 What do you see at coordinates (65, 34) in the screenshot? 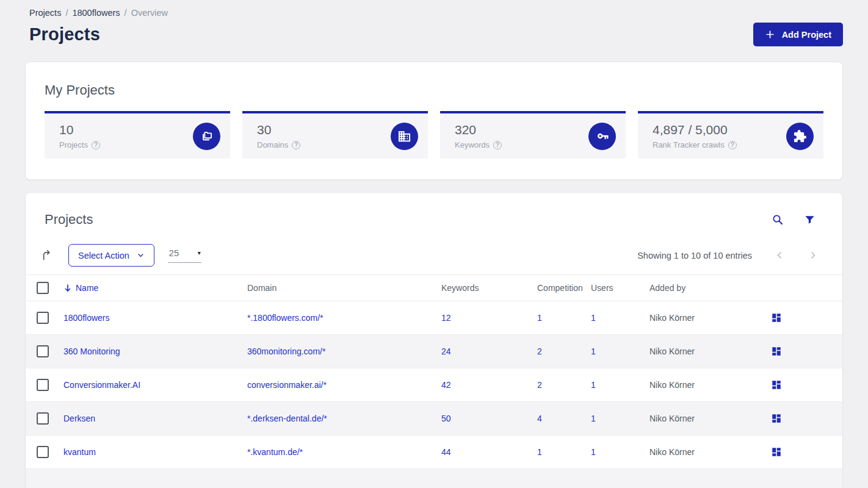
I see `page-title: Projects` at bounding box center [65, 34].